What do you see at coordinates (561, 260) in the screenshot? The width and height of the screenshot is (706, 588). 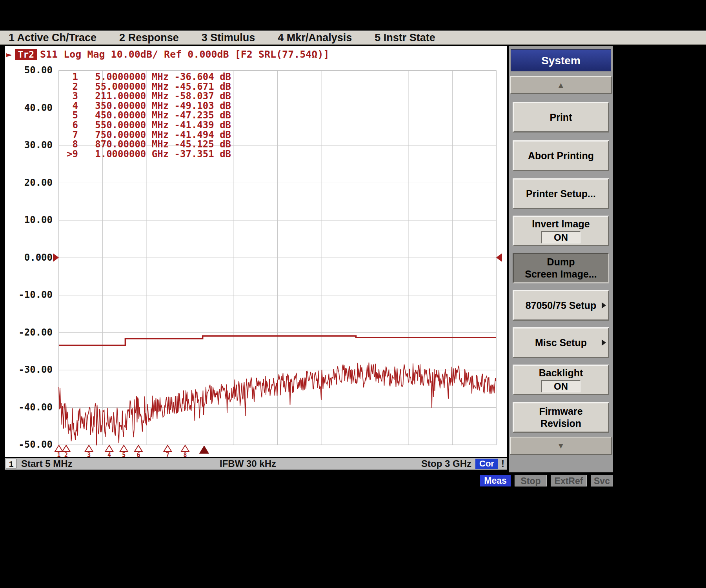 I see `softkey-panel: System ▲ PrintAbort PrintingPrinter Setu…` at bounding box center [561, 260].